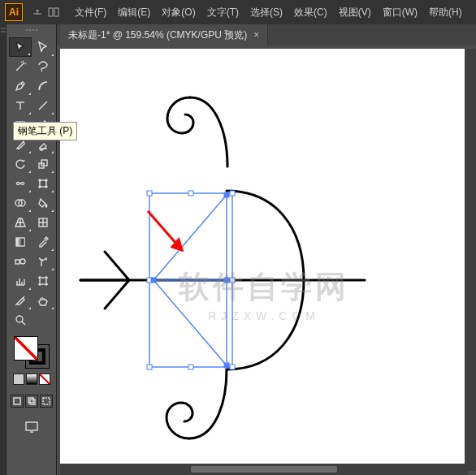 This screenshot has width=476, height=475. What do you see at coordinates (470, 260) in the screenshot?
I see `vertical-scrollbar` at bounding box center [470, 260].